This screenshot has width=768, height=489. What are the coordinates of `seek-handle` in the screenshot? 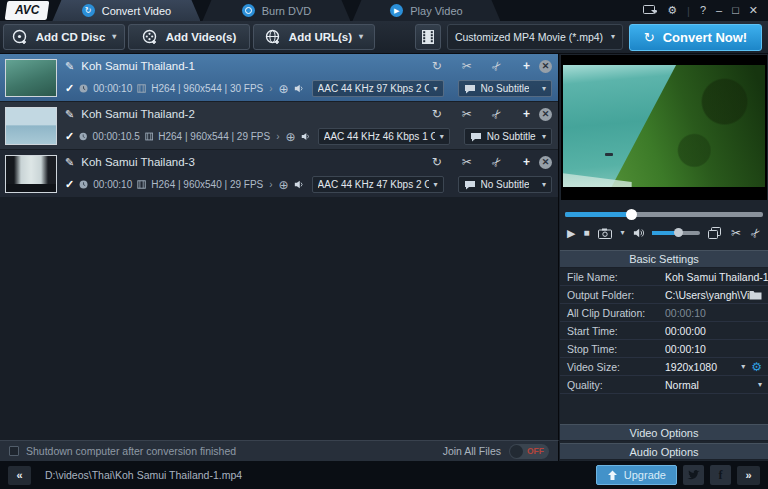 It's located at (632, 214).